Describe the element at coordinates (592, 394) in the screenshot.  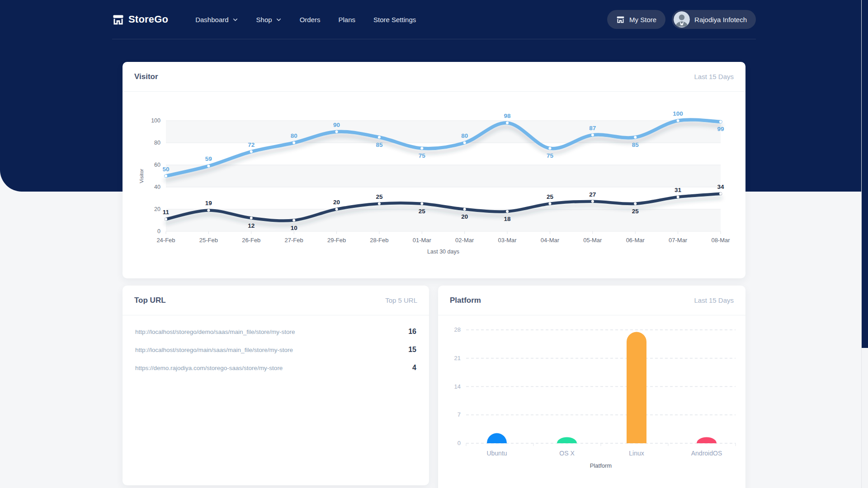
I see `platform-chart: 07142128UbuntuOS XLinuxAndroidOSPlatform` at that location.